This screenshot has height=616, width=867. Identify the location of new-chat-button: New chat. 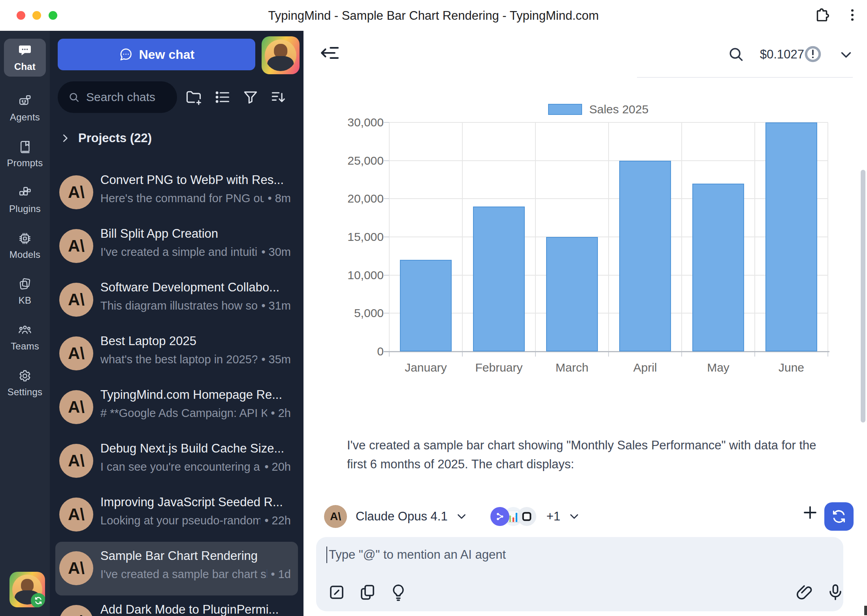
(156, 54).